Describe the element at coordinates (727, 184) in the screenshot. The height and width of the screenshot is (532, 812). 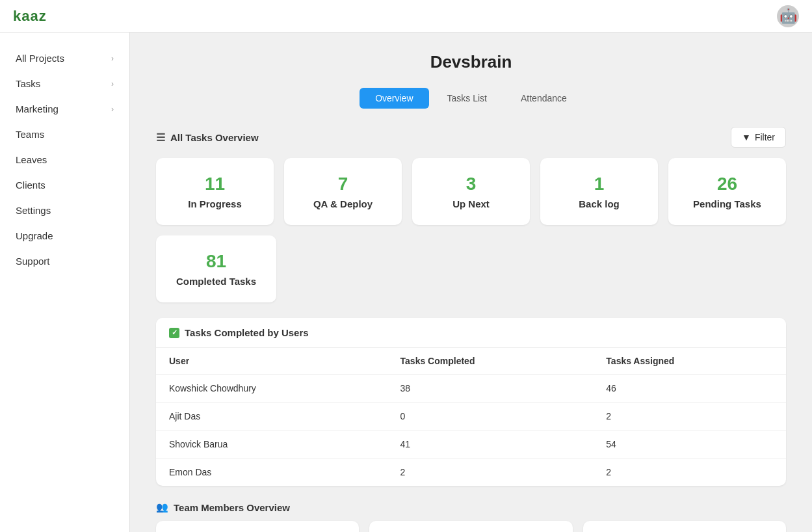
I see `stat-number: 26` at that location.